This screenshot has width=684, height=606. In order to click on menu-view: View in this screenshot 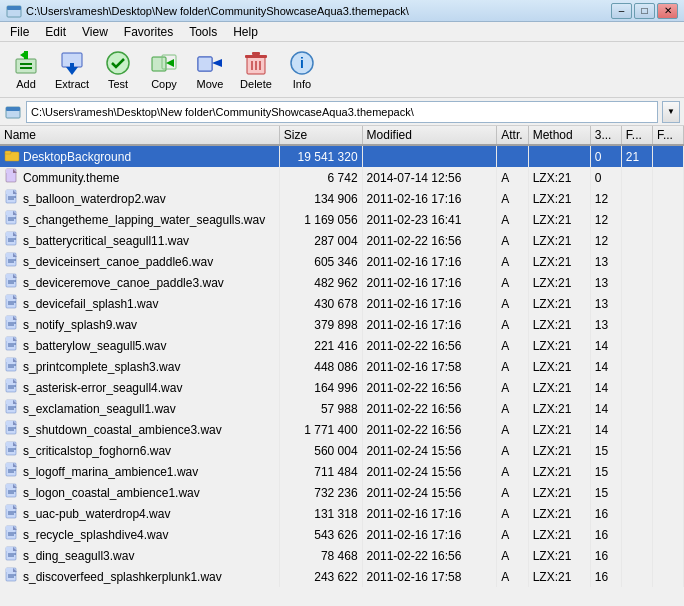, I will do `click(95, 32)`.